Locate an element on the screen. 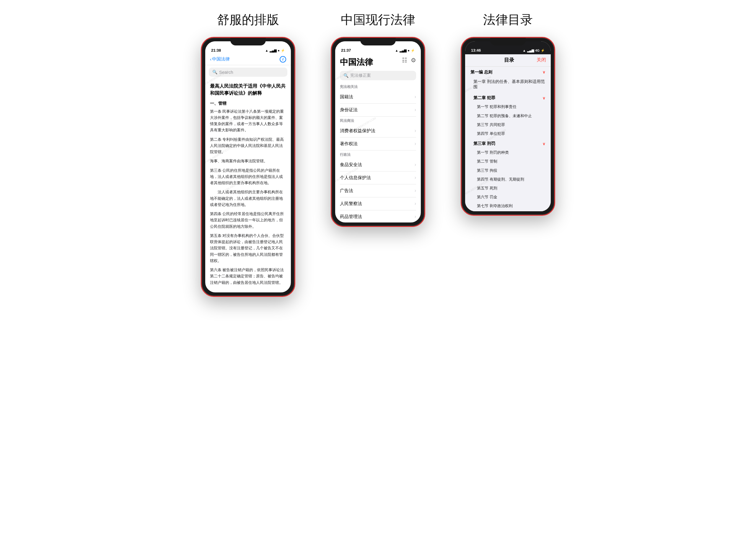  signal-icon-3: ▂▄▆ is located at coordinates (531, 51).